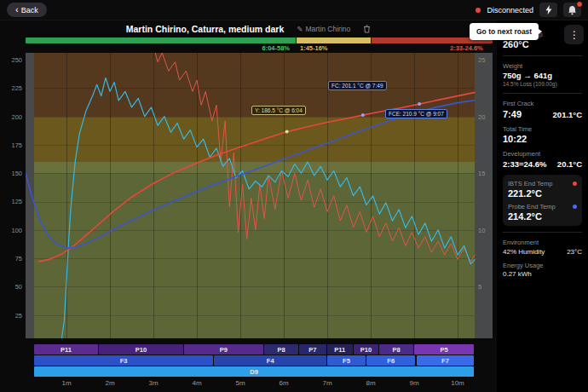  I want to click on ibts-end-temp-value: 221.2°C, so click(542, 193).